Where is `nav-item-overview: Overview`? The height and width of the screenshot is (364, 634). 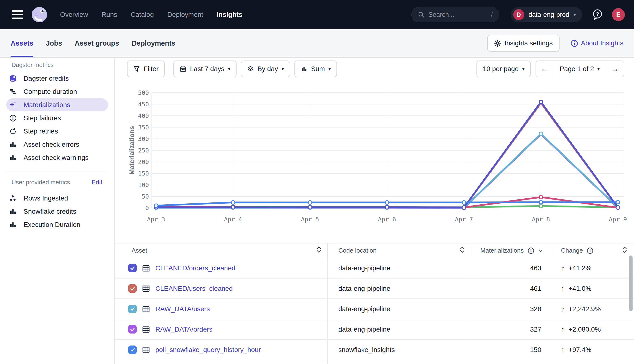 nav-item-overview: Overview is located at coordinates (74, 14).